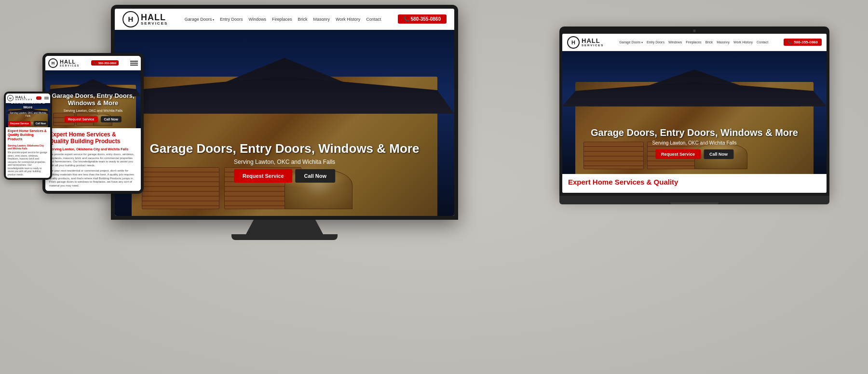 The height and width of the screenshot is (374, 868). Describe the element at coordinates (631, 42) in the screenshot. I see `laptop-nav-garage-doors: Garage Doors` at that location.